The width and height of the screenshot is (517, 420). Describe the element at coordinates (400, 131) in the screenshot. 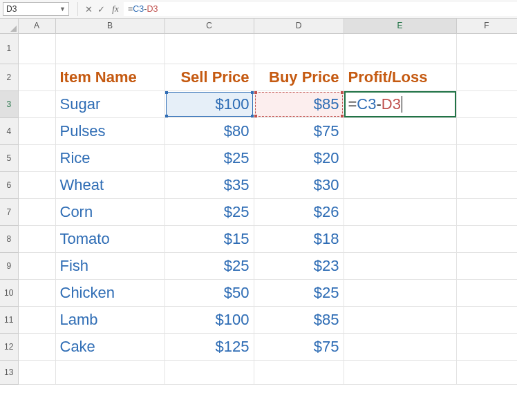

I see `cell-E4` at that location.